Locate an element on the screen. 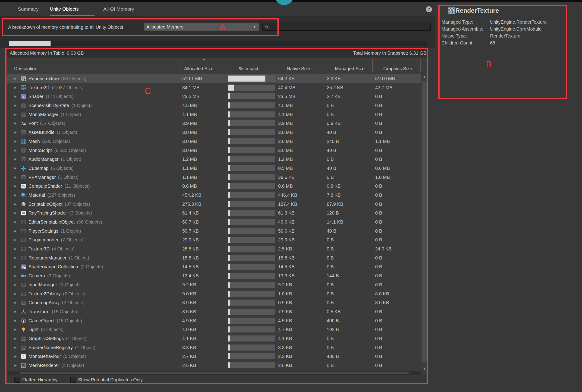 The width and height of the screenshot is (582, 392). column-header-impact: % Impact is located at coordinates (248, 68).